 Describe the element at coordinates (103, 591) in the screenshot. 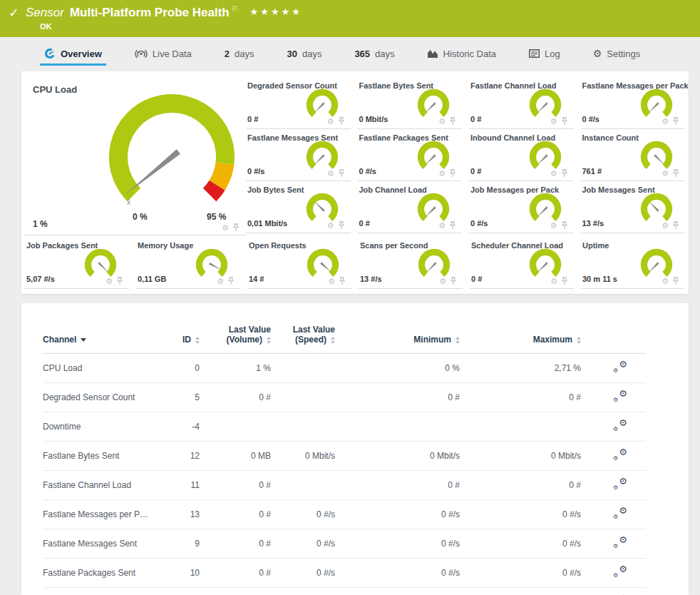

I see `cell-channel: Inbound Channel Load` at that location.